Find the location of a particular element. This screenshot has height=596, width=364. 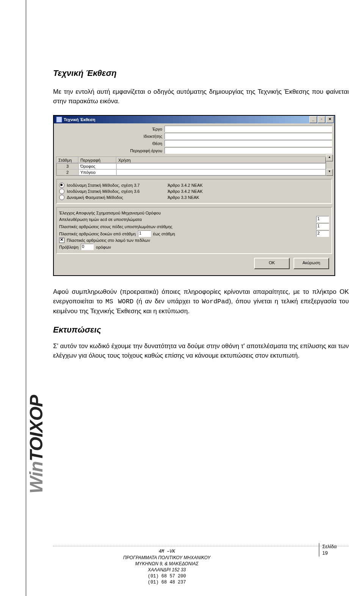

page-number-block: Σελίδα 19 is located at coordinates (332, 550).